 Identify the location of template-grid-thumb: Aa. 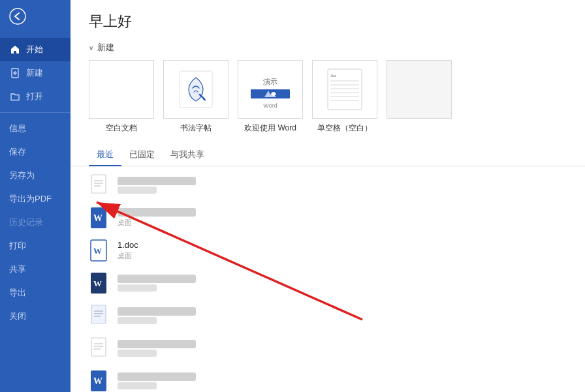
(345, 89).